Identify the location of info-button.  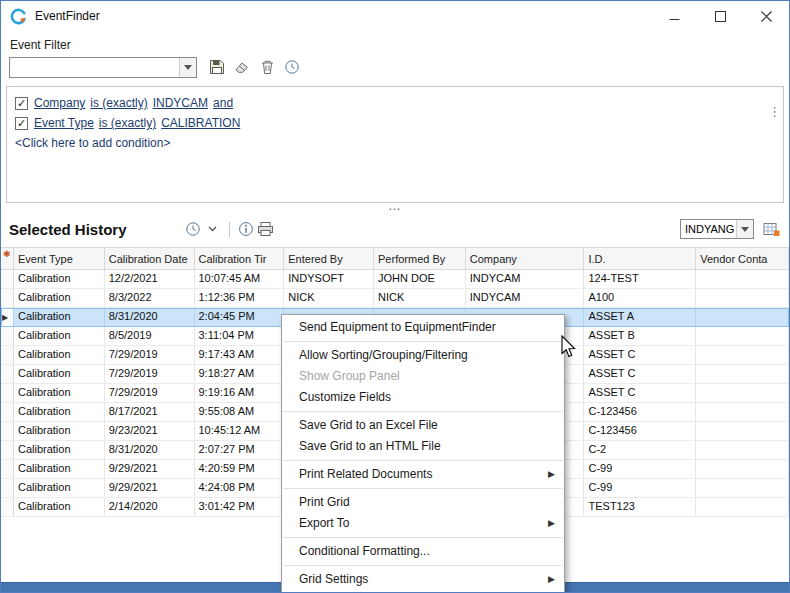
(246, 229).